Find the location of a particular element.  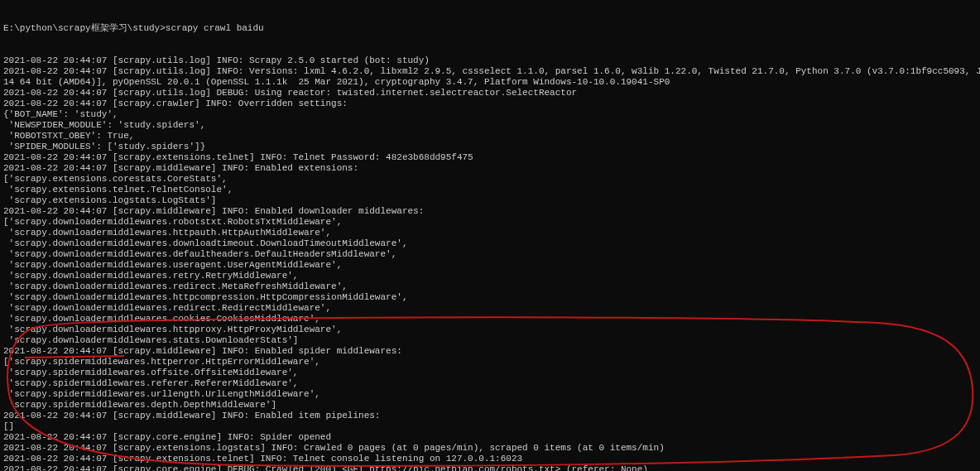

log-line: 'NEWSPIDER_MODULE': 'study.spiders', is located at coordinates (490, 126).